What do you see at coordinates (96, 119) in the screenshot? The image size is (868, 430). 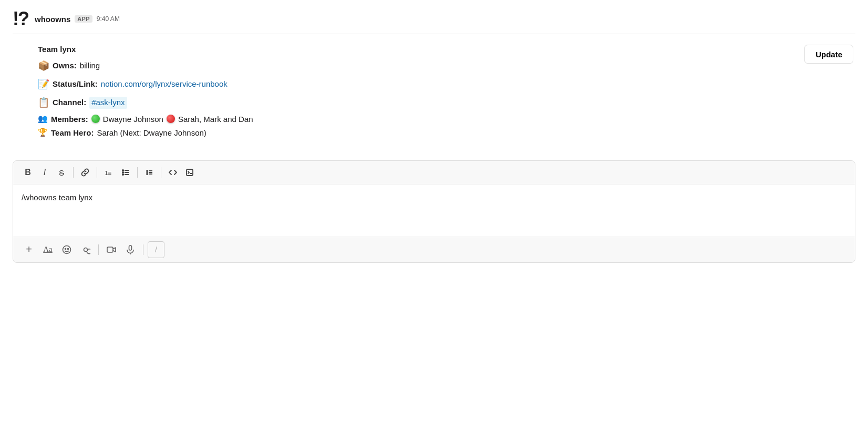 I see `online-status-dot` at bounding box center [96, 119].